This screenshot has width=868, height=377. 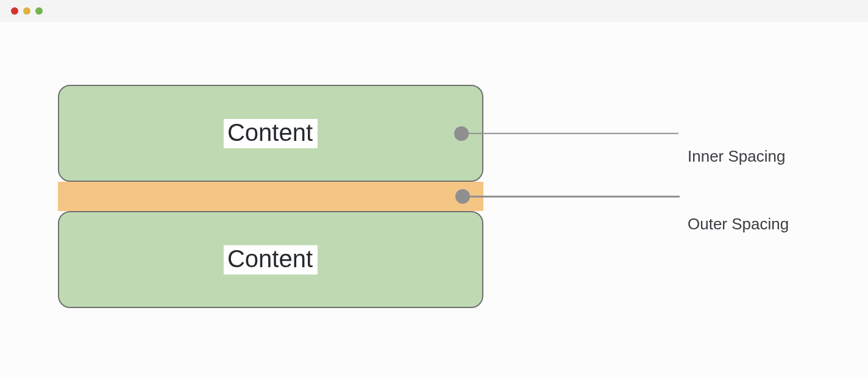 What do you see at coordinates (39, 11) in the screenshot?
I see `maximize-icon` at bounding box center [39, 11].